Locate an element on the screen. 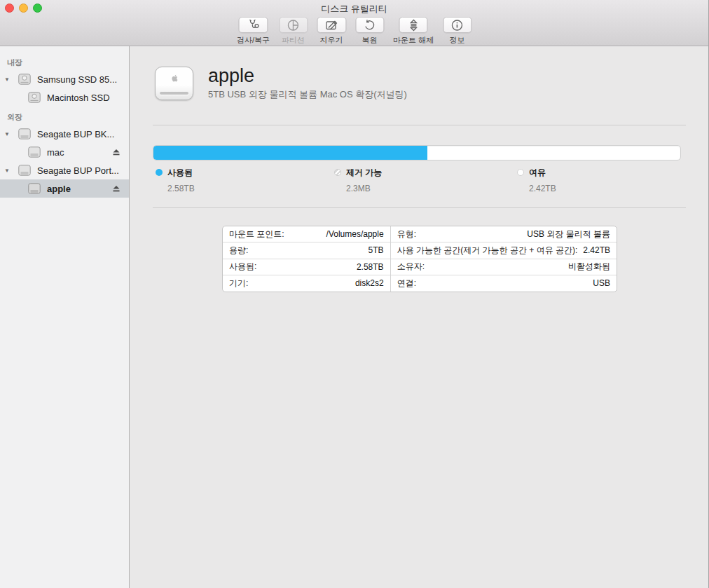 The height and width of the screenshot is (588, 709). internal-disk-icon is located at coordinates (25, 79).